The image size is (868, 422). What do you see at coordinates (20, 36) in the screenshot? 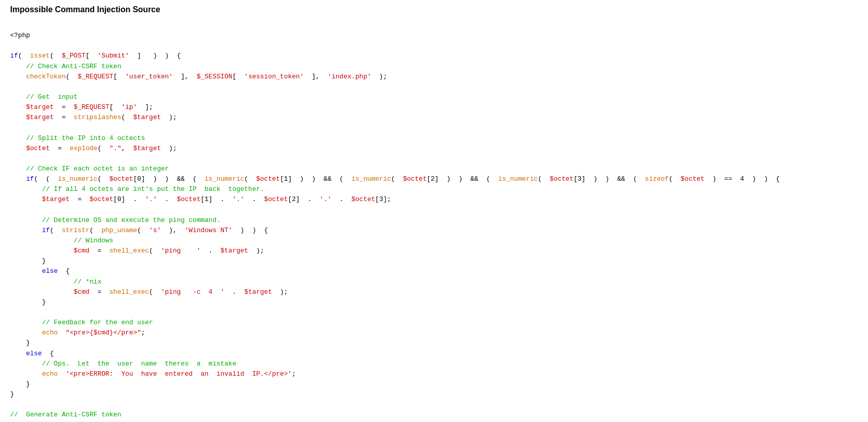
I see `php-open-tag: <?php` at bounding box center [20, 36].